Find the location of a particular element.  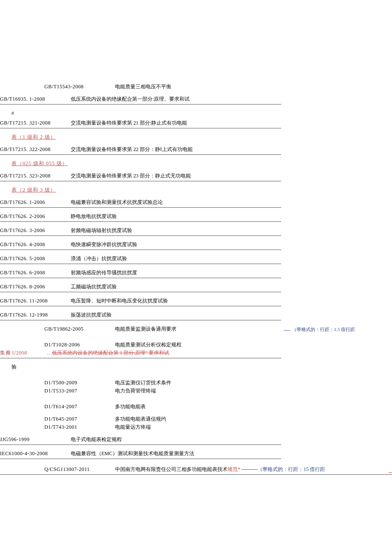

standard-code: GB/T16935. 1-2008 is located at coordinates (35, 99).